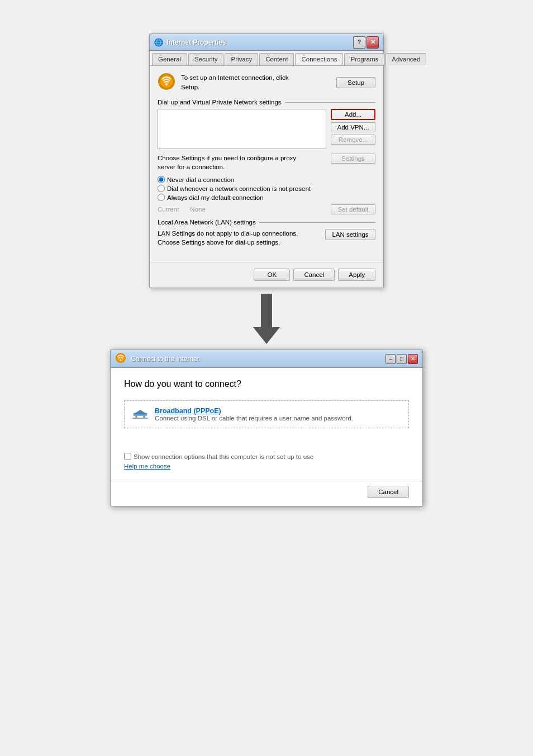 Image resolution: width=533 pixels, height=756 pixels. What do you see at coordinates (266, 319) in the screenshot?
I see `arrow` at bounding box center [266, 319].